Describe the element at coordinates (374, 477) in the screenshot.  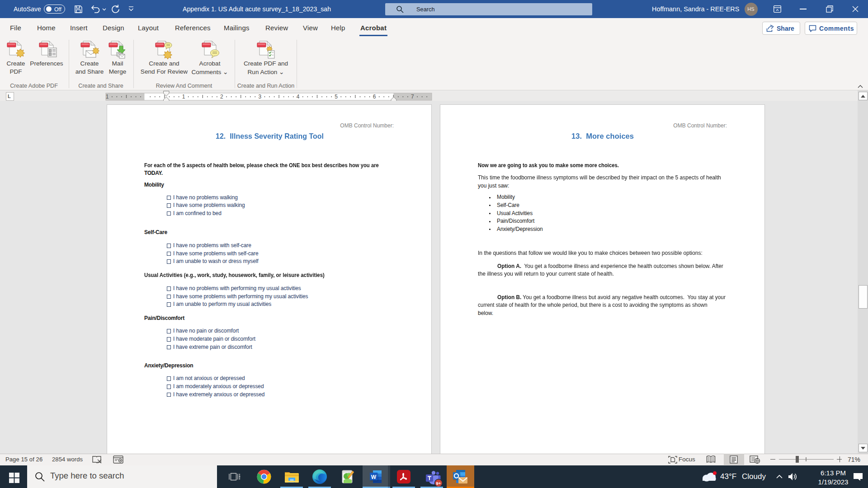
I see `svg-text: W` at that location.